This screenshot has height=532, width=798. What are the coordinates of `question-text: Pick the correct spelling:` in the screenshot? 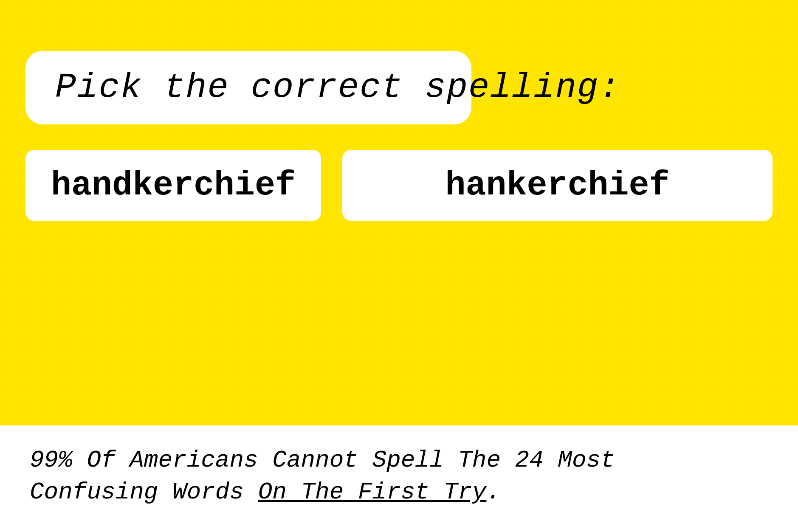 It's located at (338, 87).